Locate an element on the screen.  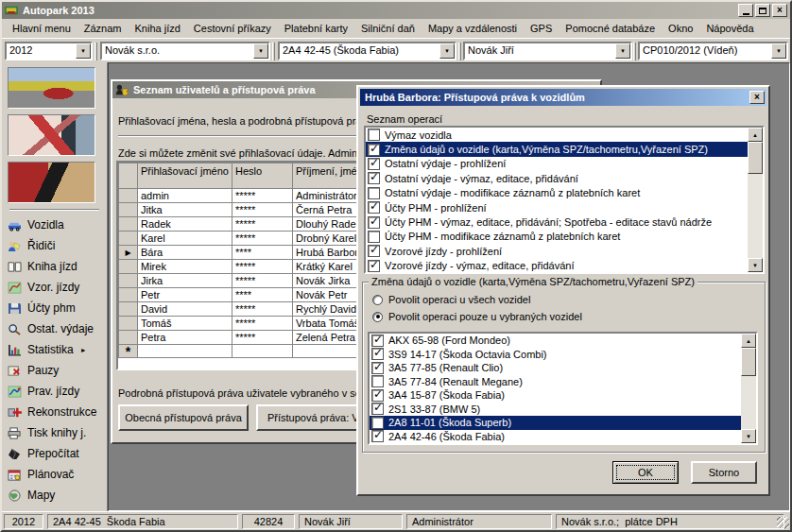
operations-scrollbar: ▲ ▼ is located at coordinates (755, 200).